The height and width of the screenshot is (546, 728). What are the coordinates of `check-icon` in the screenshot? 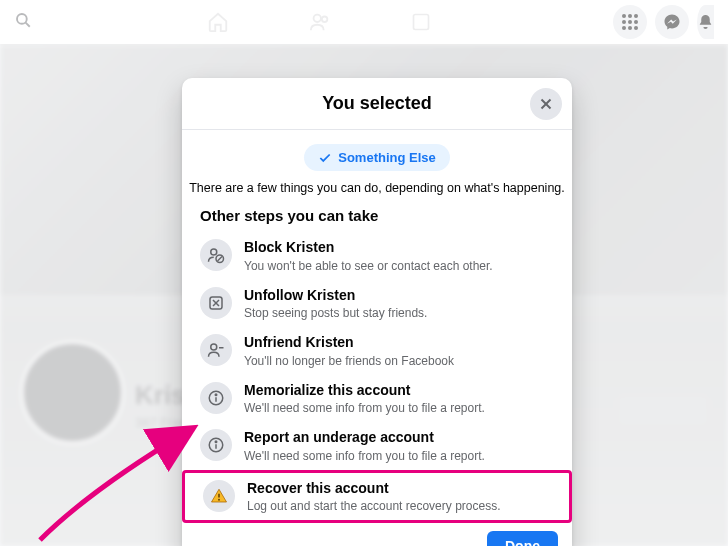 It's located at (325, 158).